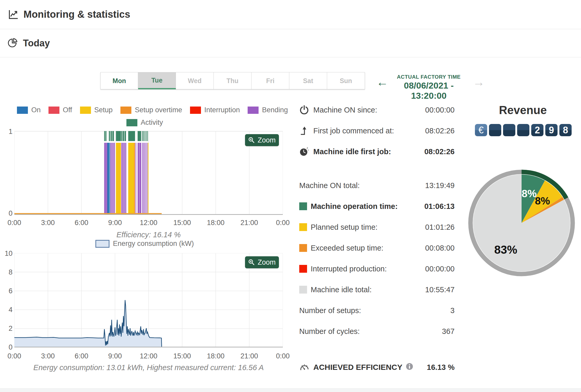  I want to click on axis-tick-label: 8, so click(8, 272).